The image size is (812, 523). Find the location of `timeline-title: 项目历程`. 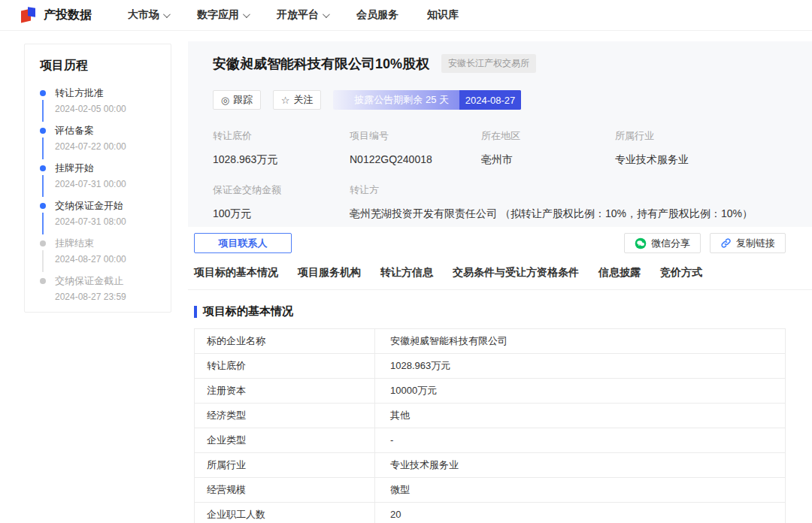

timeline-title: 项目历程 is located at coordinates (99, 66).